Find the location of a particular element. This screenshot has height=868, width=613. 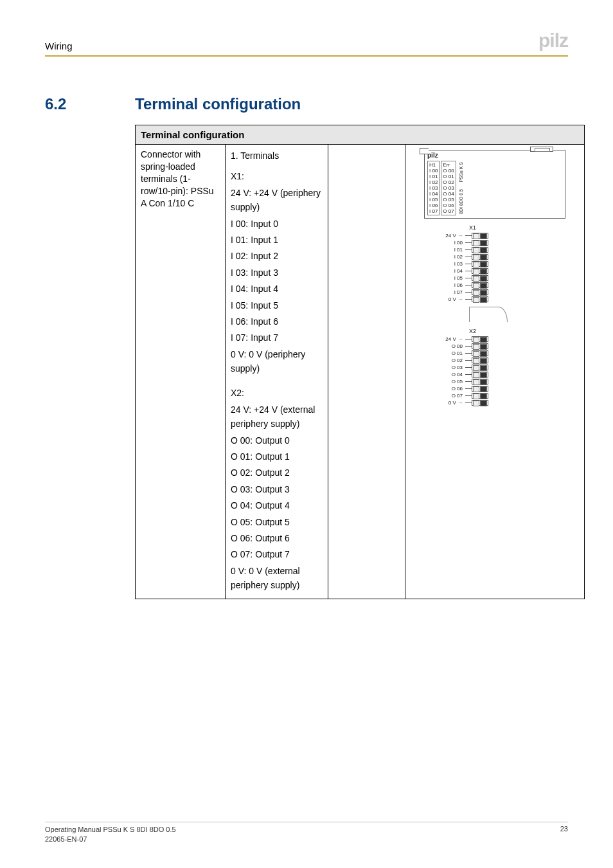

terminal-label: O 05 is located at coordinates (445, 382).